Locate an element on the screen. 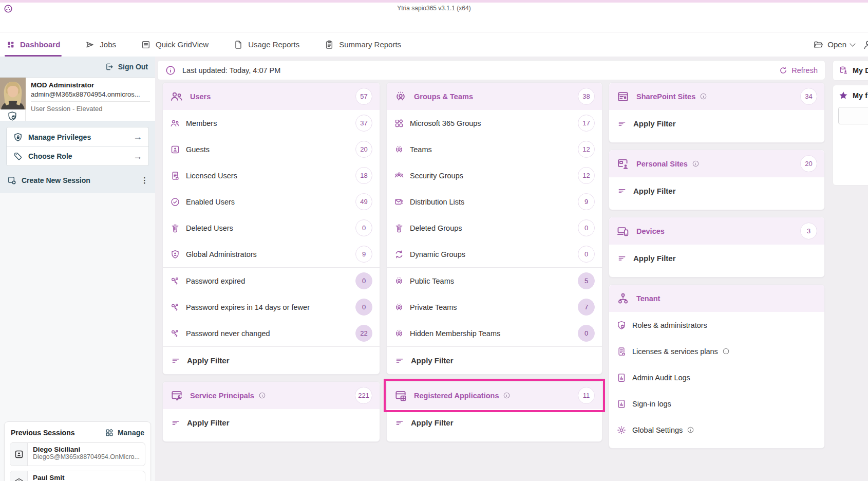 This screenshot has width=868, height=481. row-password-expires-soon: Password expires in 14 days or fewer0 is located at coordinates (271, 307).